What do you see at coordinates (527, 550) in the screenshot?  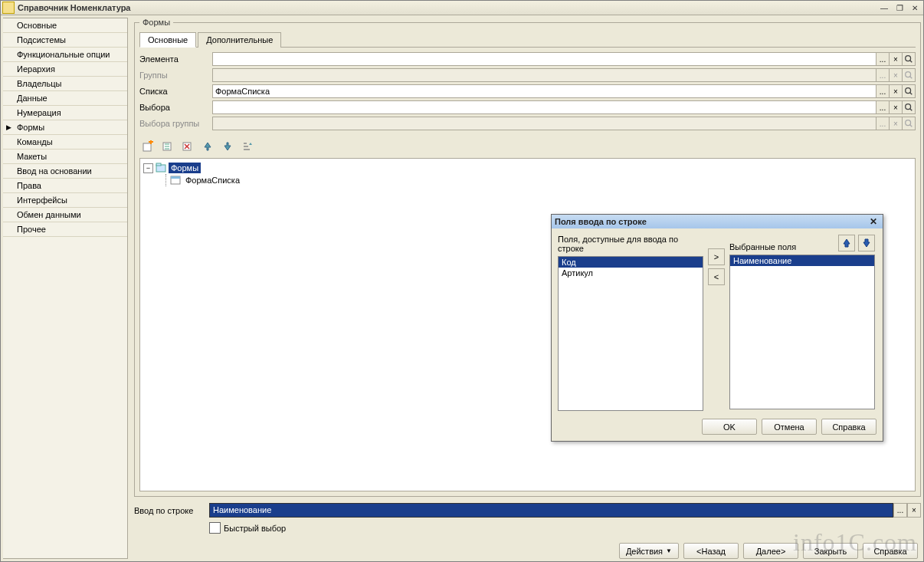 I see `footer-buttons: Действия▼ <Назад Далее> Закрыть Справка` at bounding box center [527, 550].